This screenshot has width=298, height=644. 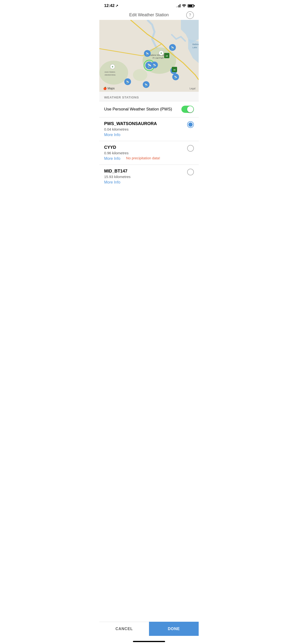 What do you see at coordinates (146, 129) in the screenshot?
I see `station-content-1: PWS_WATSONSAURORA 0.04 kilometres More I…` at bounding box center [146, 129].